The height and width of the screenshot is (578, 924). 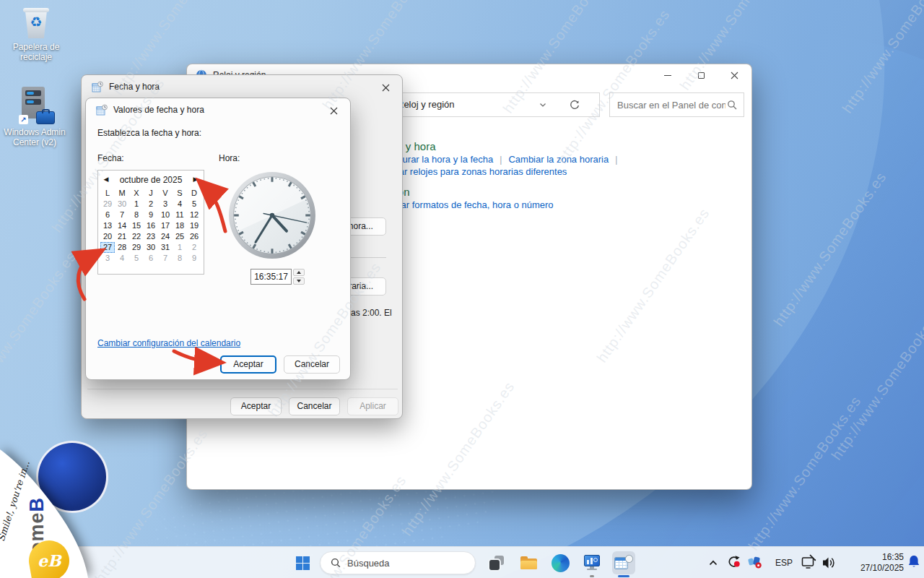 I want to click on tray-volume-icon, so click(x=829, y=563).